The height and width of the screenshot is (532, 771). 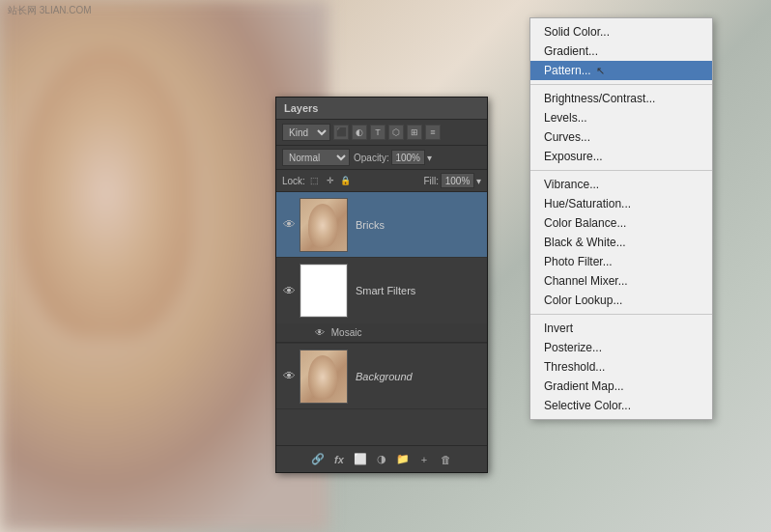 I want to click on adjustment-icon: ◑, so click(x=382, y=460).